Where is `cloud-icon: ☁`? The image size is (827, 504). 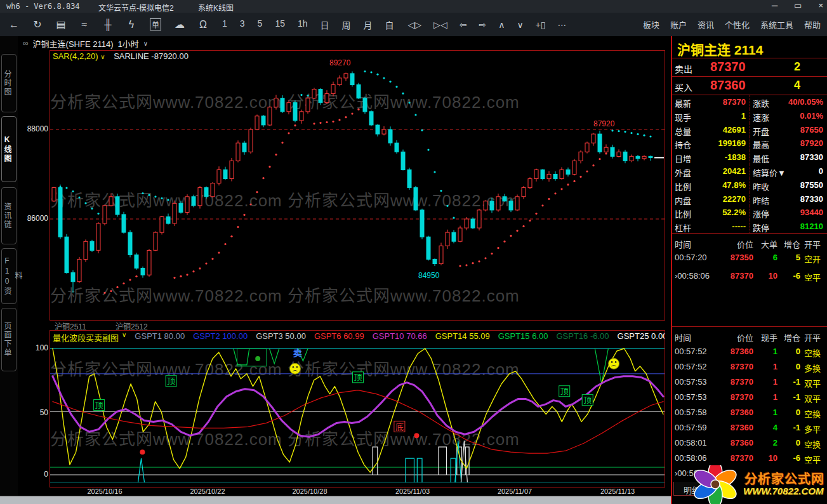 cloud-icon: ☁ is located at coordinates (180, 24).